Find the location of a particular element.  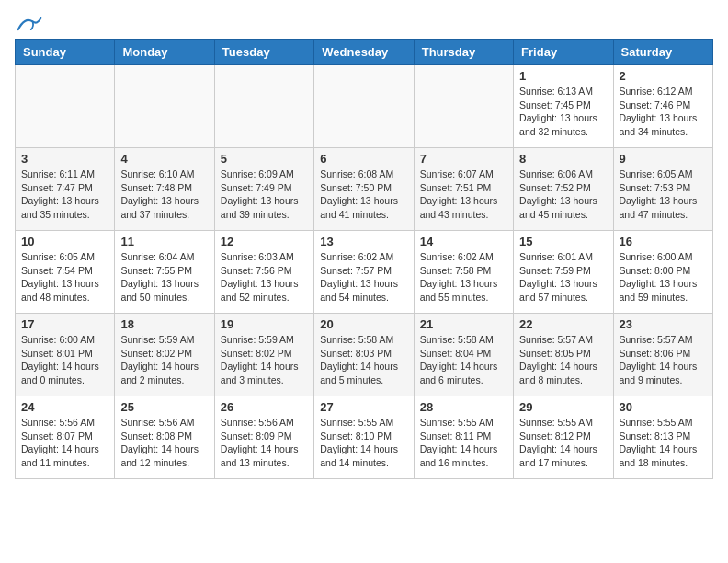

calendar-week-3: 10Sunrise: 6:05 AMSunset: 7:54 PMDayligh… is located at coordinates (364, 272).